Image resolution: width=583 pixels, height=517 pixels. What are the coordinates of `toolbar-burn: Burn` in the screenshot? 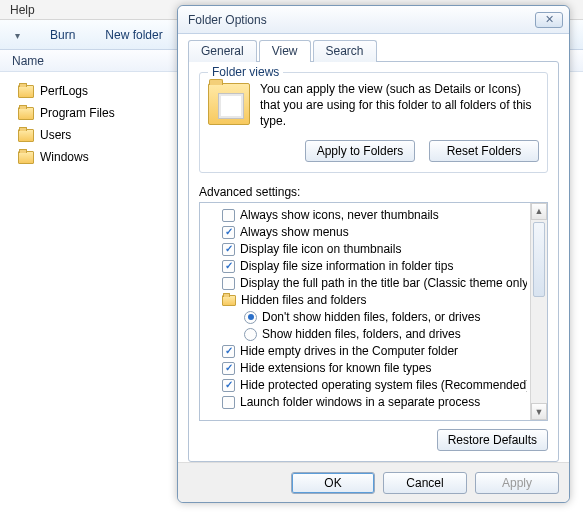 It's located at (62, 35).